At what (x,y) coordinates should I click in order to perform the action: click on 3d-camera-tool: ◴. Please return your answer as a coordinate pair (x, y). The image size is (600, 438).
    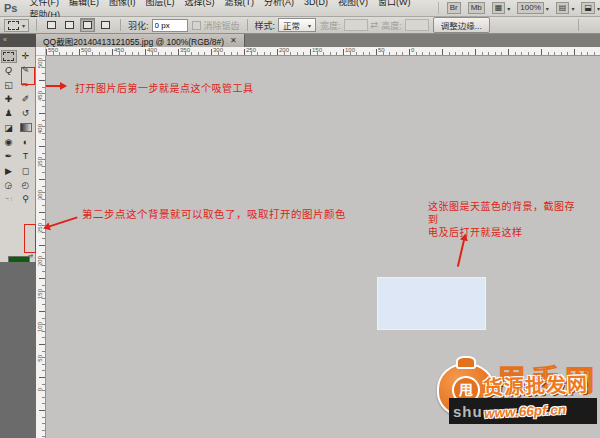
    Looking at the image, I should click on (26, 184).